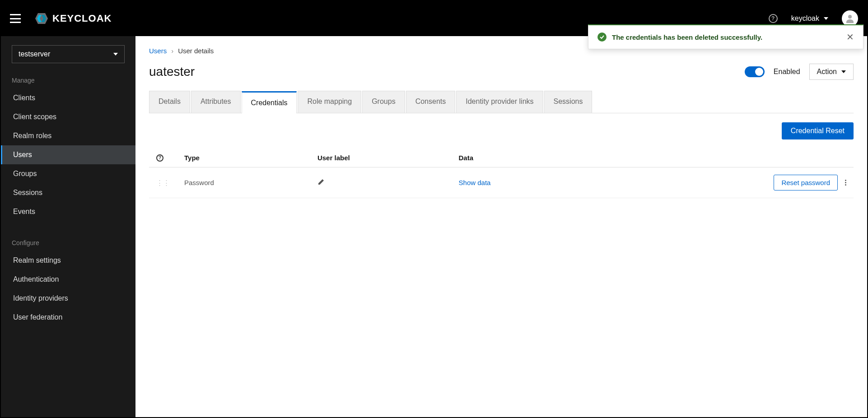 This screenshot has width=868, height=418. I want to click on tab-role-mapping: Role mapping, so click(330, 102).